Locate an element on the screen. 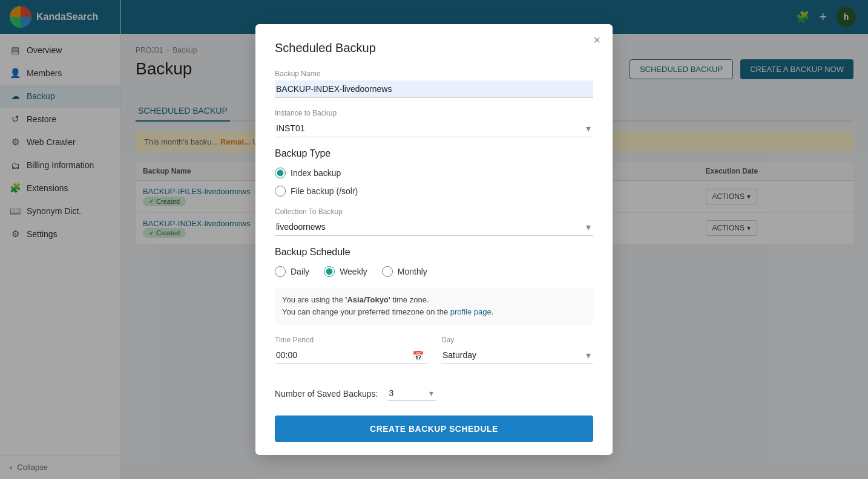 Image resolution: width=868 pixels, height=479 pixels. schedule-monthly: Monthly is located at coordinates (404, 272).